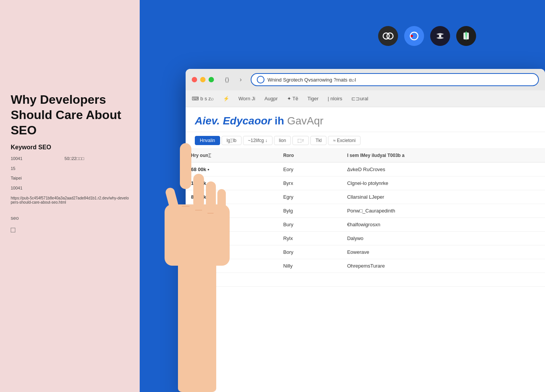 This screenshot has width=545, height=392. I want to click on tab-nloirs-label: | nloirs, so click(335, 99).